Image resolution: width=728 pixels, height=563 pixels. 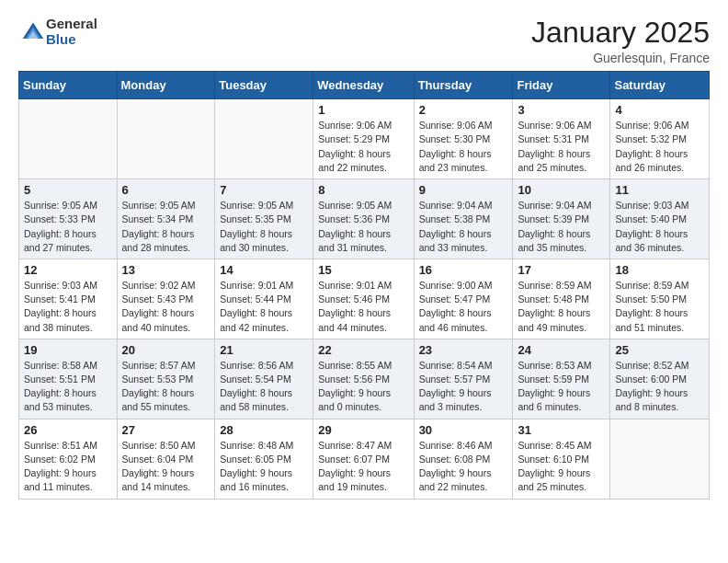 What do you see at coordinates (363, 226) in the screenshot?
I see `day-info: Sunrise: 9:05 AM Sunset: 5:36 PM Dayligh…` at bounding box center [363, 226].